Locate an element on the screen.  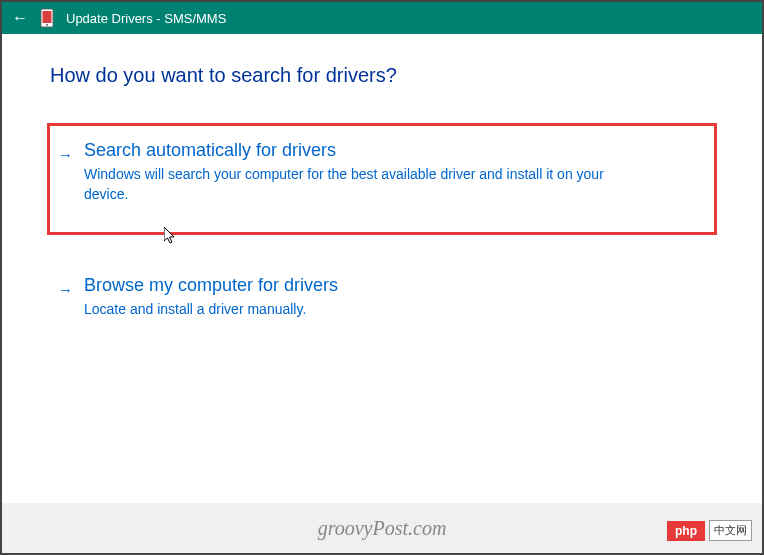
option-title: Browse my computer for drivers is located at coordinates (393, 286).